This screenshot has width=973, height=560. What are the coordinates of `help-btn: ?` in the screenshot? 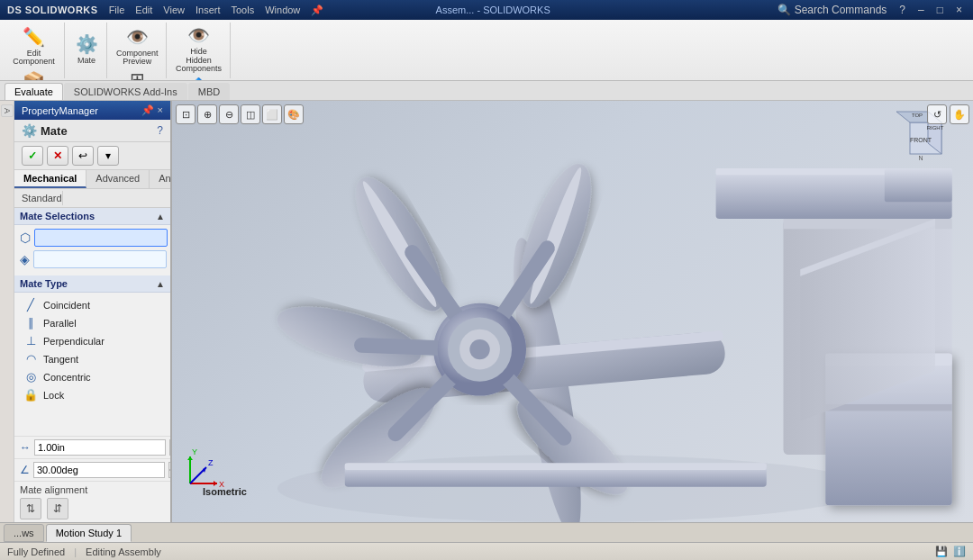 It's located at (903, 10).